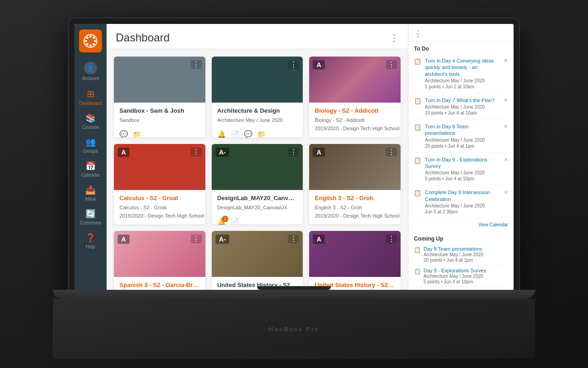 The width and height of the screenshot is (588, 368). I want to click on course-card-designlab: A- ⋮ DesignLab_MAY20_CanvasUX DesignLab_…, so click(257, 184).